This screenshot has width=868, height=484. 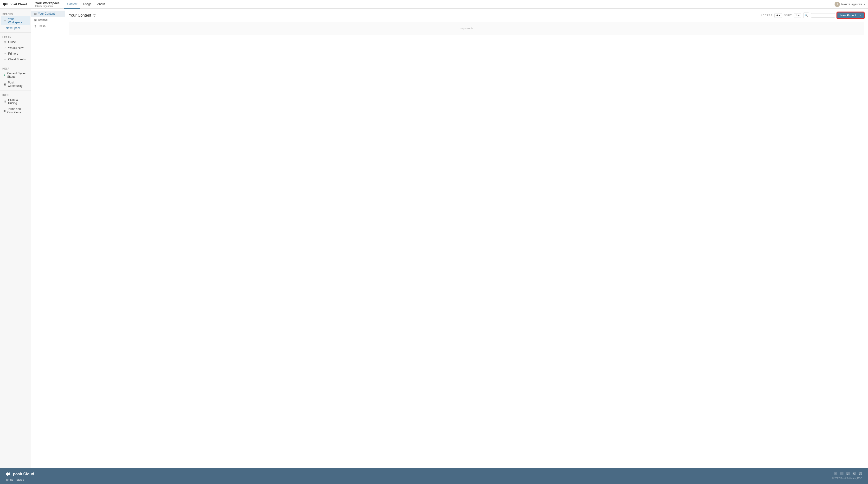 What do you see at coordinates (778, 15) in the screenshot?
I see `access-select: ✱ ▾` at bounding box center [778, 15].